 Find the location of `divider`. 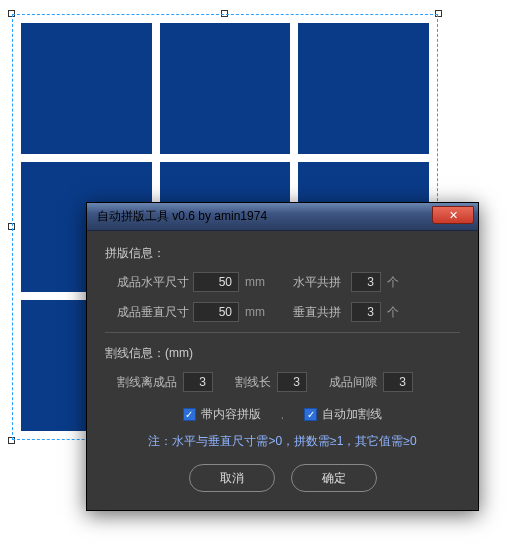

divider is located at coordinates (282, 332).